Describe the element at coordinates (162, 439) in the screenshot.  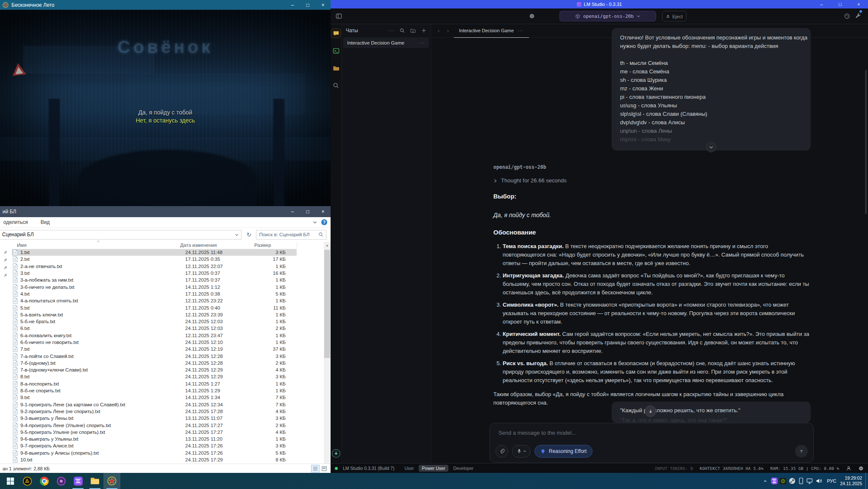
I see `file-row: 9-6-выиграть у Ульяны.txt13.11.2025 11:2…` at that location.